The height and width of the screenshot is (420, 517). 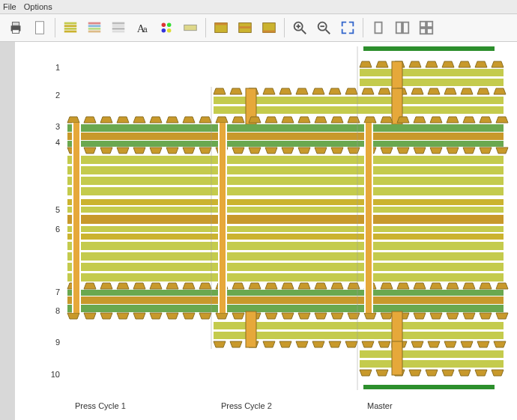 What do you see at coordinates (378, 28) in the screenshot?
I see `single-column-icon` at bounding box center [378, 28].